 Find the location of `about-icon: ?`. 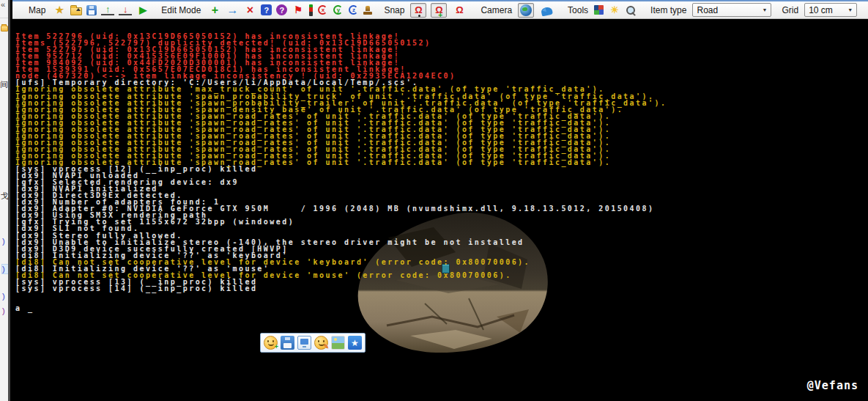

about-icon: ? is located at coordinates (281, 10).